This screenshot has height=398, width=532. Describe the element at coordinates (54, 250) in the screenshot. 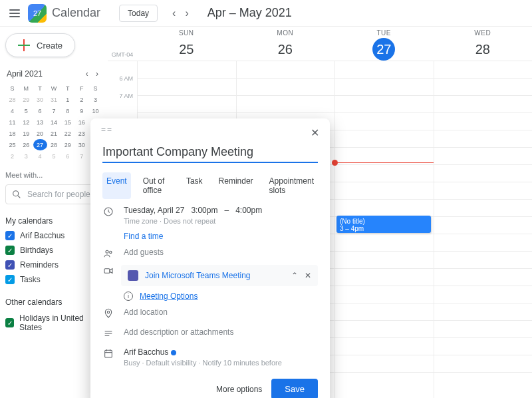

I see `calendar-item: ✓Birthdays` at that location.